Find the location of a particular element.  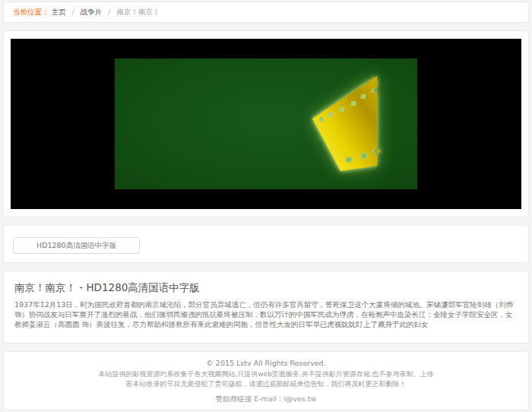

breadcrumb-prefix-label: 当前位置： is located at coordinates (31, 12).